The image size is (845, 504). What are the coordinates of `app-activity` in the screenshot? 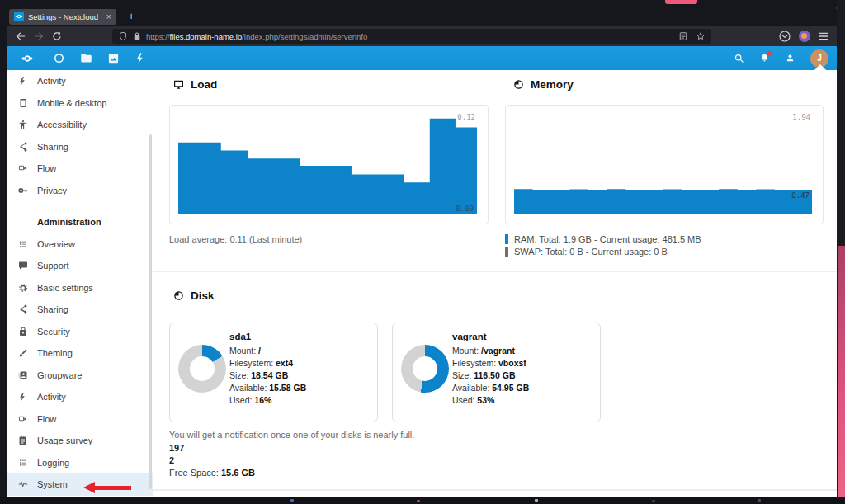 It's located at (140, 58).